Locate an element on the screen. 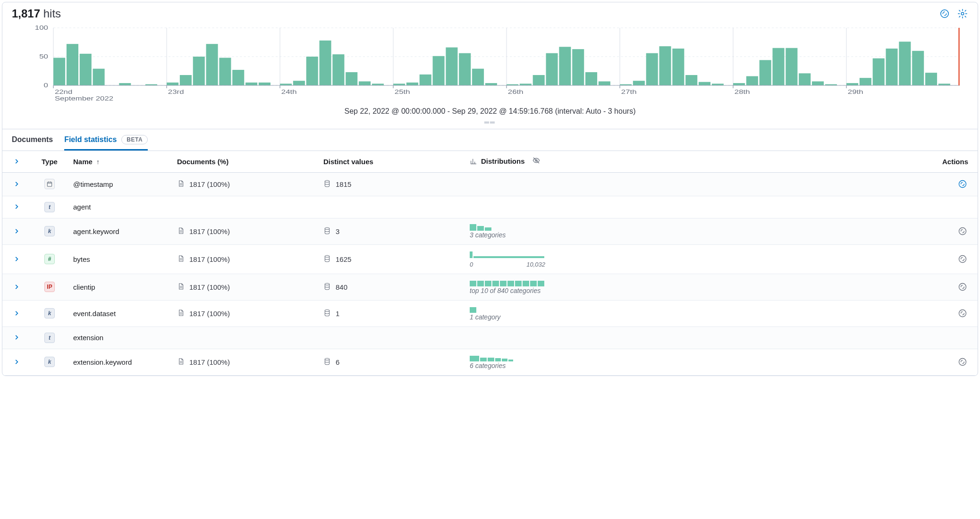 This screenshot has height=519, width=980. svg-text: 50 is located at coordinates (43, 57).